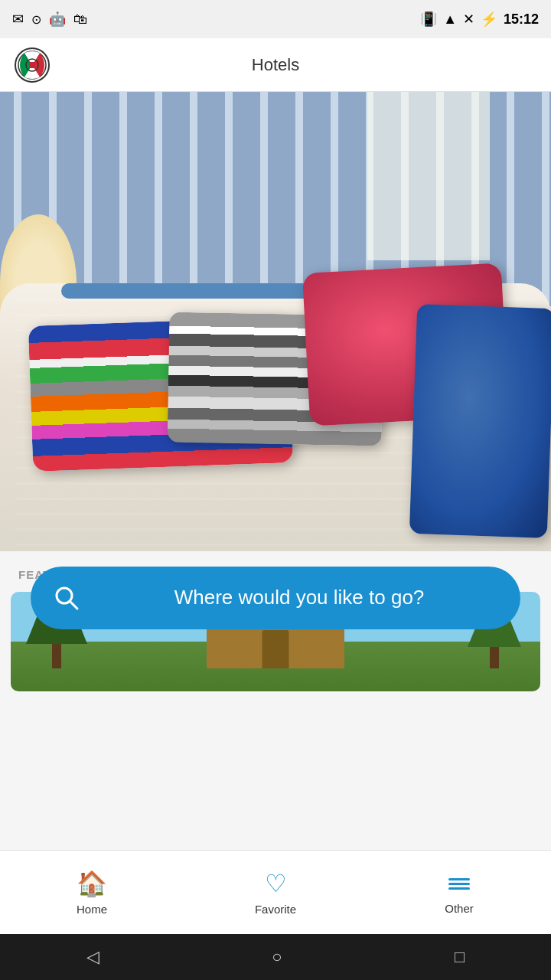  What do you see at coordinates (276, 892) in the screenshot?
I see `bottom-nav: 🏠 Home ♡ Favorite Other` at bounding box center [276, 892].